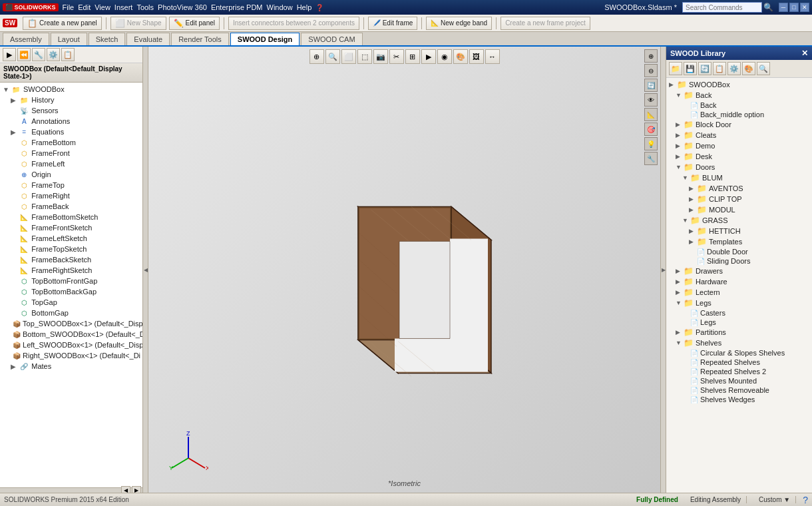 Image resolution: width=812 pixels, height=506 pixels. Describe the element at coordinates (71, 281) in the screenshot. I see `tree-item: ⬡TopBottomFrontGap` at that location.